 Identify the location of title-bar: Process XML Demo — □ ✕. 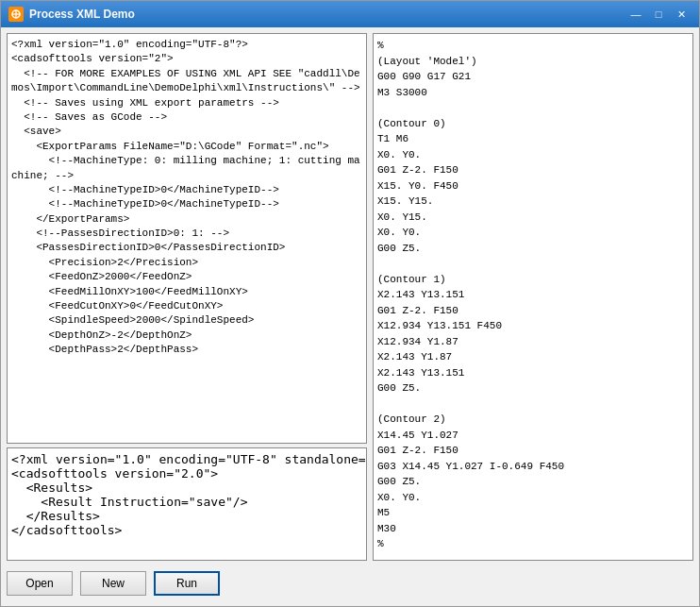
(350, 14).